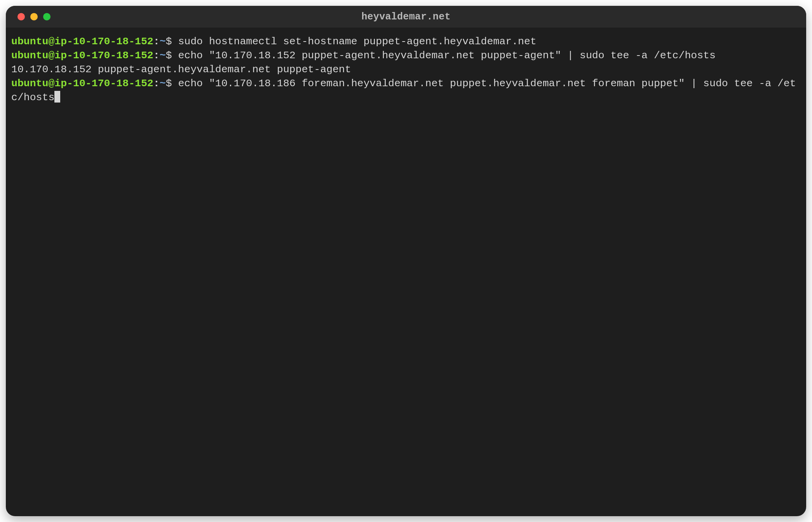  I want to click on close-icon, so click(21, 17).